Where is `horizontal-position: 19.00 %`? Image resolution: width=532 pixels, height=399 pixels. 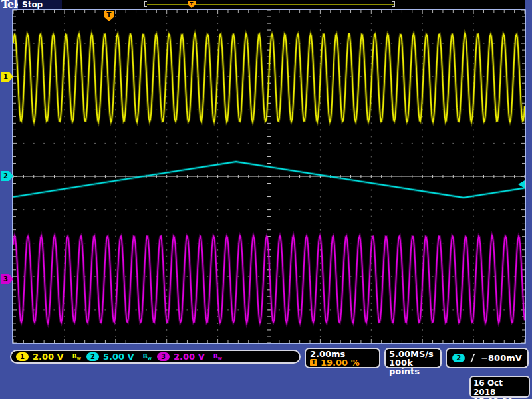
horizontal-position: 19.00 % is located at coordinates (340, 363).